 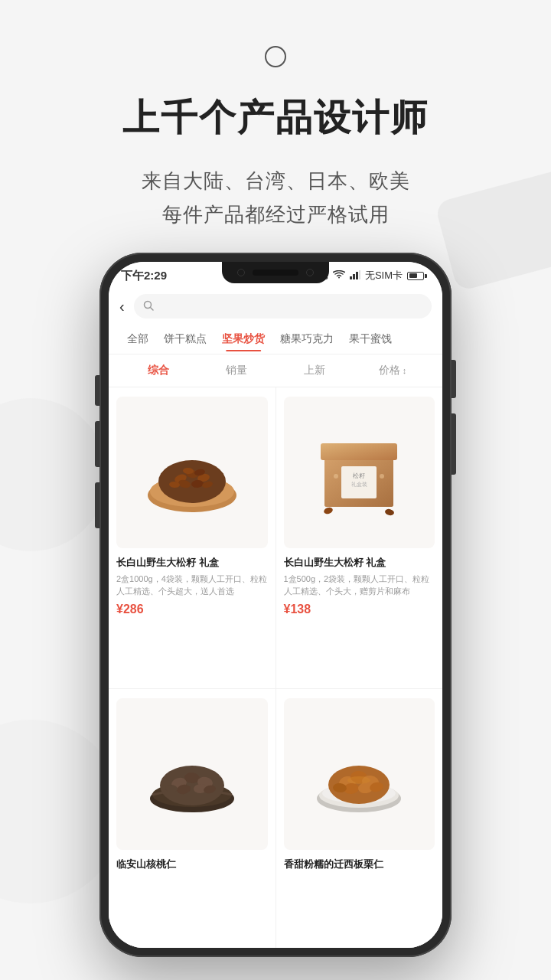 What do you see at coordinates (192, 818) in the screenshot?
I see `product-card-3: 临安山核桃仁` at bounding box center [192, 818].